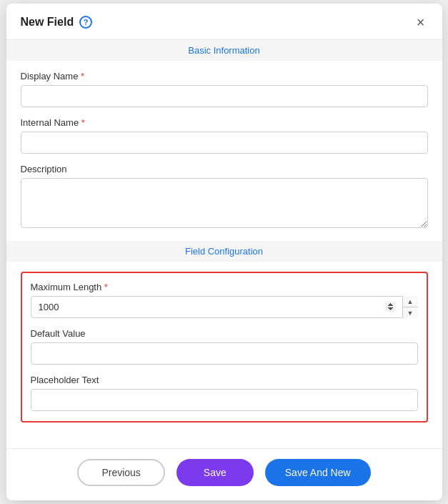 The image size is (448, 504). Describe the element at coordinates (224, 136) in the screenshot. I see `internal-name-group: Internal Name *` at that location.